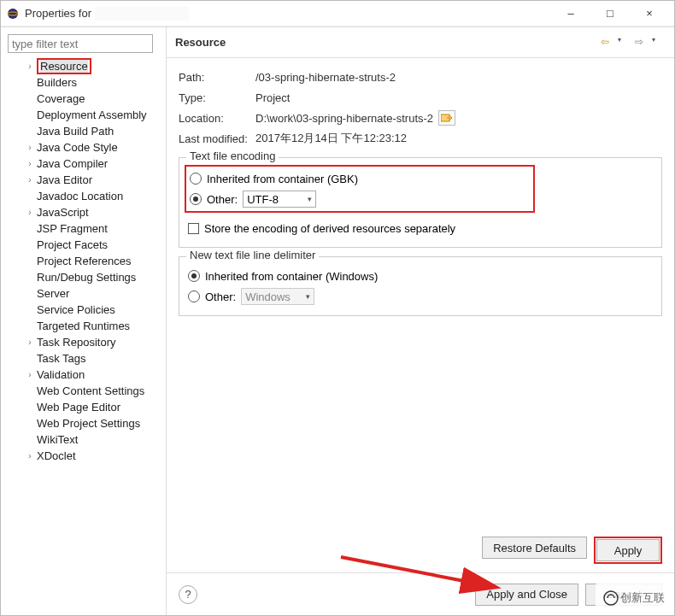 This screenshot has height=616, width=675. What do you see at coordinates (79, 407) in the screenshot?
I see `sidebar-item-label: Web Page Editor` at bounding box center [79, 407].